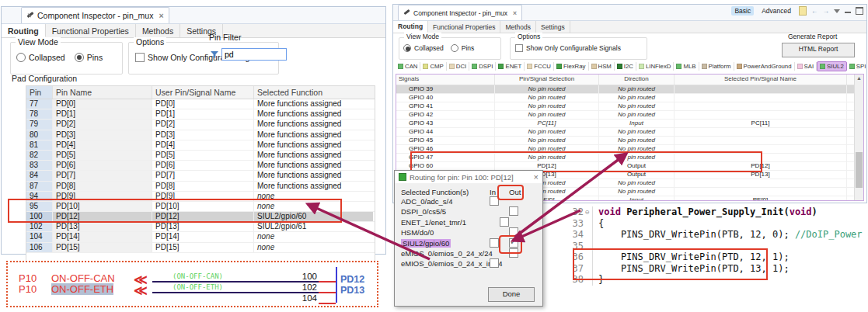  Describe the element at coordinates (200, 146) in the screenshot. I see `table-row: 81PD[4]PD[4]More functions assigned` at that location.